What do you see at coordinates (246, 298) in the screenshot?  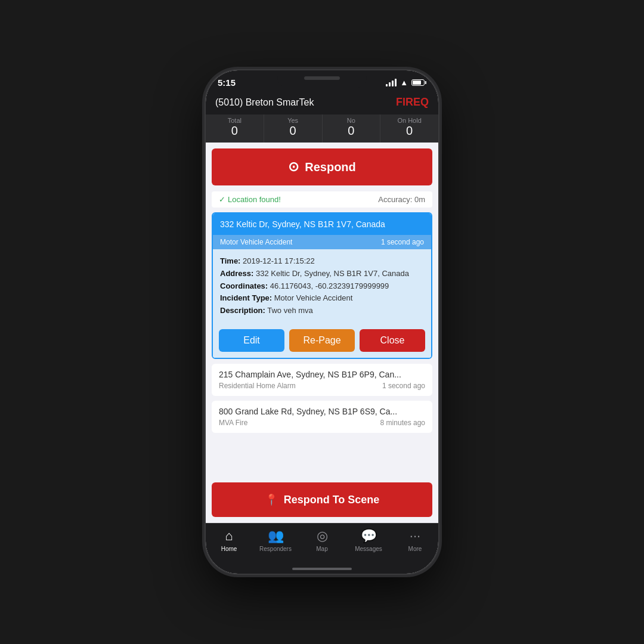 I see `detail-incident-type-label: Incident Type:` at bounding box center [246, 298].